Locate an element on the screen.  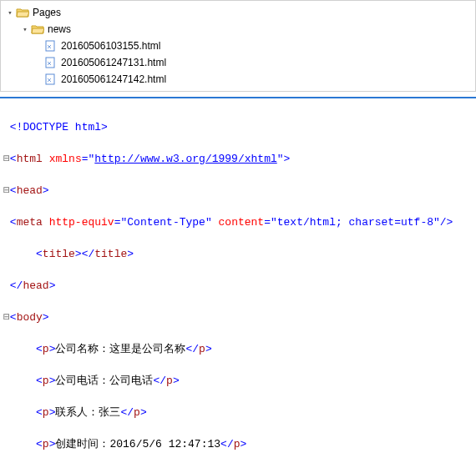
tag-doctype: <!DOCTYPE html is located at coordinates (55, 127).